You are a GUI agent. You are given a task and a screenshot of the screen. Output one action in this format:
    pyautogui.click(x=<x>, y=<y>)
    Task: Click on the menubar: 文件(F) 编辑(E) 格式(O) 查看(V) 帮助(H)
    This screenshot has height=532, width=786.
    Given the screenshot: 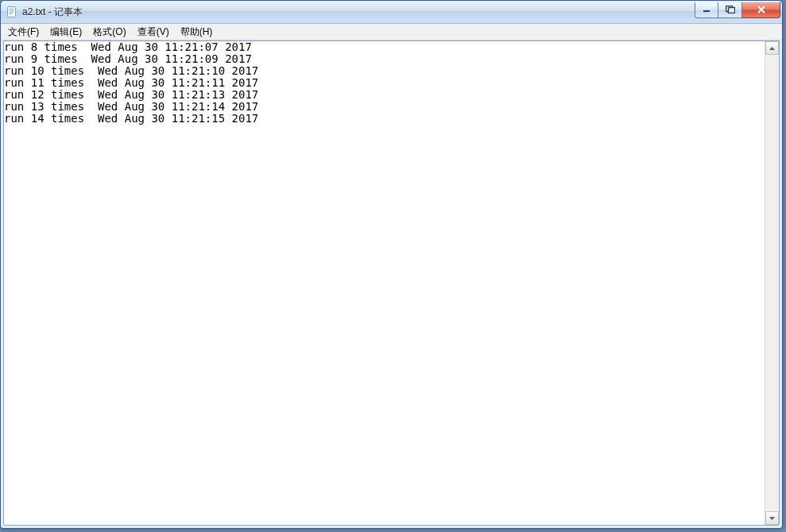 What is the action you would take?
    pyautogui.click(x=391, y=32)
    